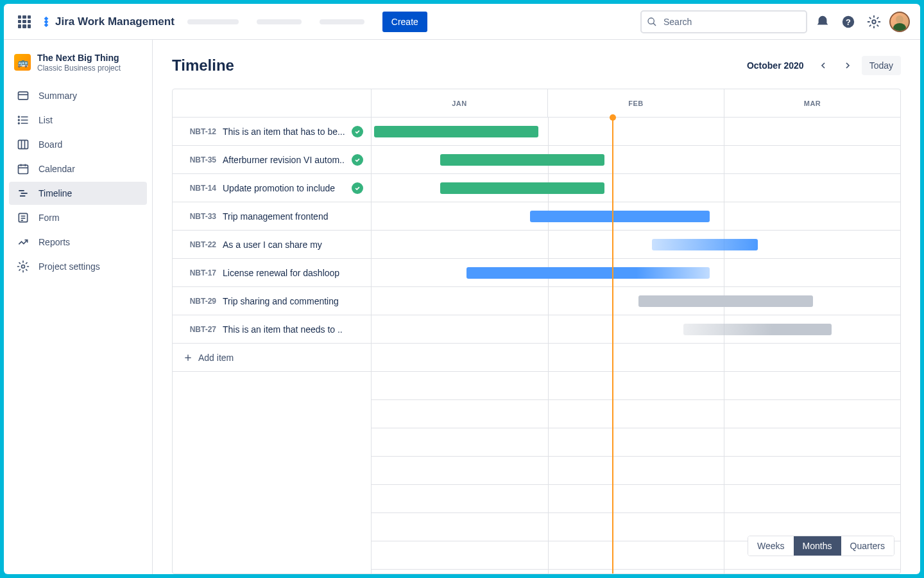  I want to click on form-icon, so click(23, 218).